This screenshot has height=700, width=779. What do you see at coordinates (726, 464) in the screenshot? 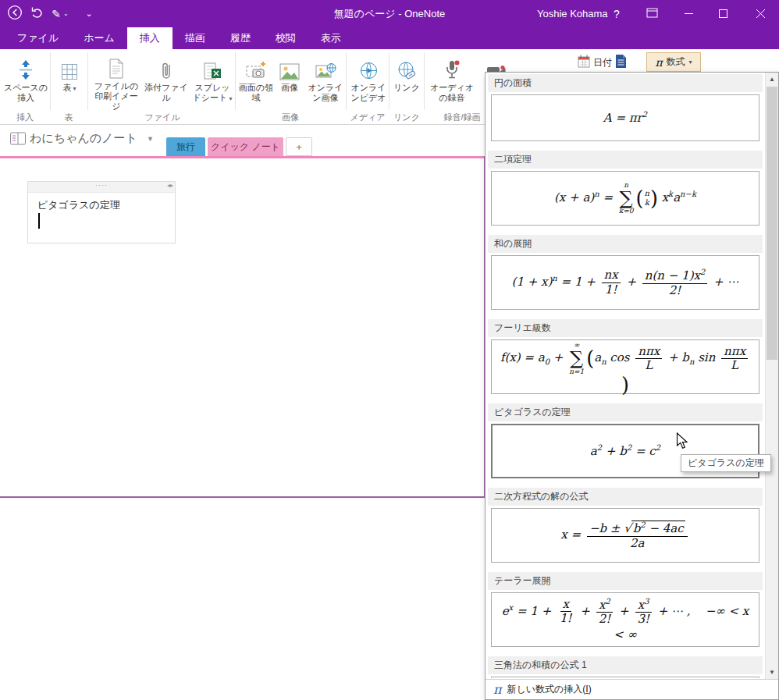
I see `tooltip: ピタゴラスの定理` at bounding box center [726, 464].